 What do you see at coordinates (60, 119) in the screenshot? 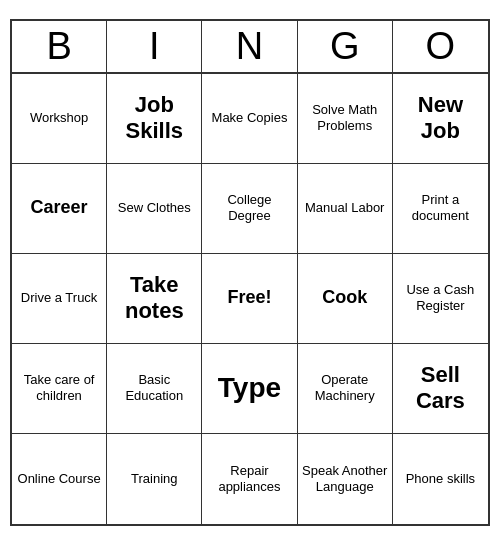
I see `bingo-cell: Workshop` at bounding box center [60, 119].